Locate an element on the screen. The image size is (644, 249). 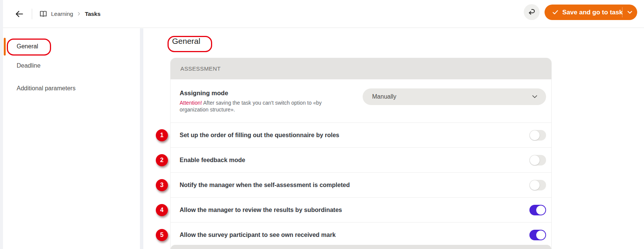
undo-button is located at coordinates (532, 12).